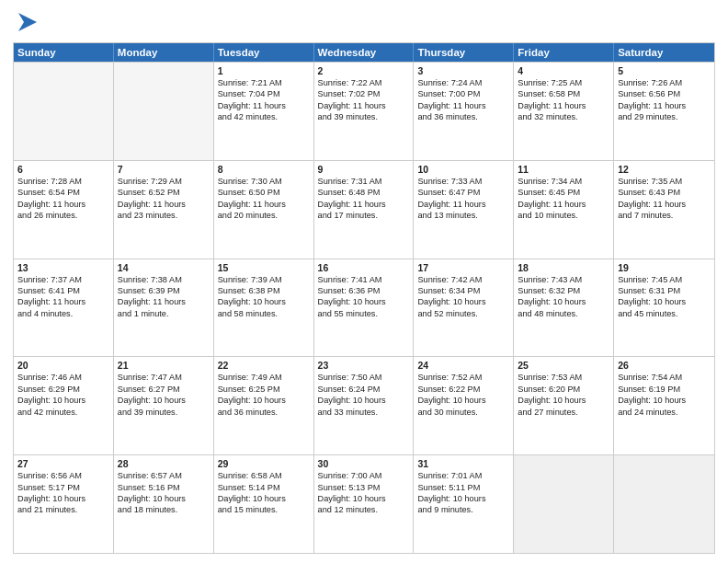 The width and height of the screenshot is (728, 563). What do you see at coordinates (264, 169) in the screenshot?
I see `day-number: 8` at bounding box center [264, 169].